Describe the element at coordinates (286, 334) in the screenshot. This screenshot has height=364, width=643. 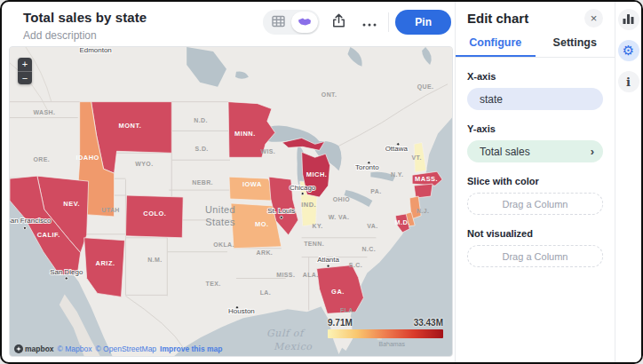
I see `gulf-label-line1: Gulf of` at that location.